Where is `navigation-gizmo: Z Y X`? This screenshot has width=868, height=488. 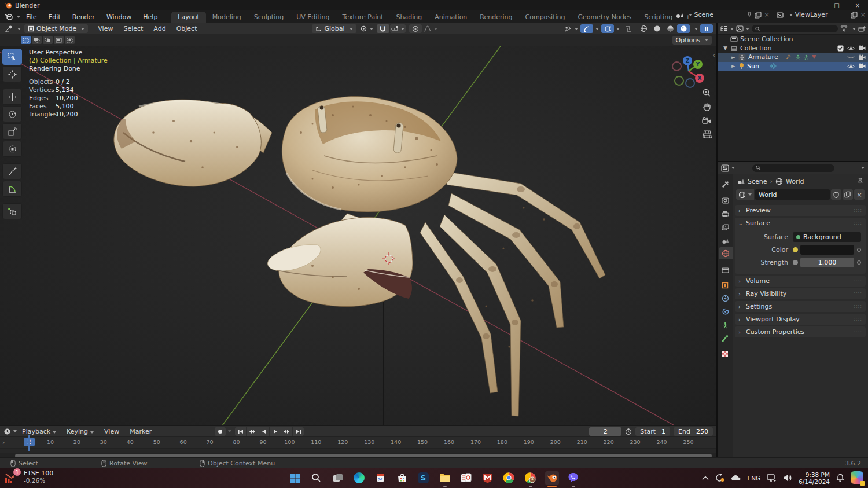 navigation-gizmo: Z Y X is located at coordinates (687, 69).